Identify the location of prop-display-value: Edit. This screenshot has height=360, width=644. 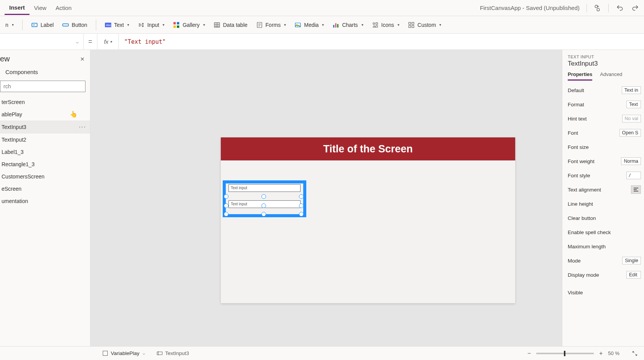
(634, 275).